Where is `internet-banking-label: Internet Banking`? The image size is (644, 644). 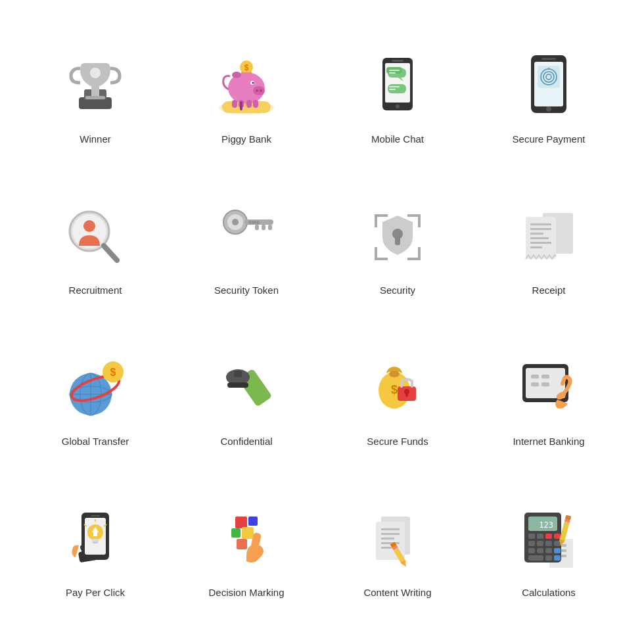
internet-banking-label: Internet Banking is located at coordinates (548, 442).